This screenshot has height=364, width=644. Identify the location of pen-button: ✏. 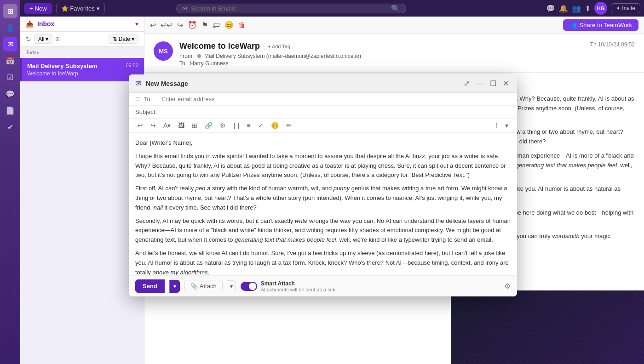
(289, 125).